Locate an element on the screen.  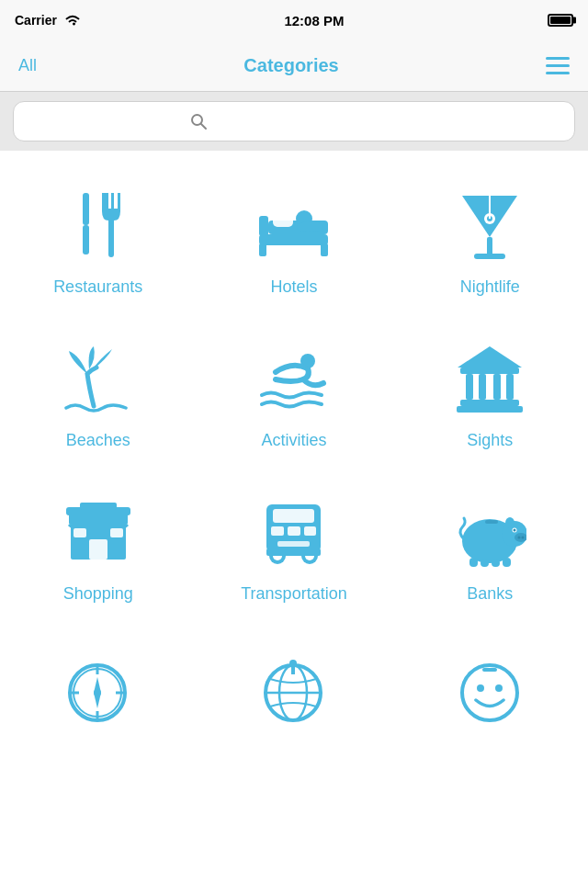
bus-icon is located at coordinates (294, 532).